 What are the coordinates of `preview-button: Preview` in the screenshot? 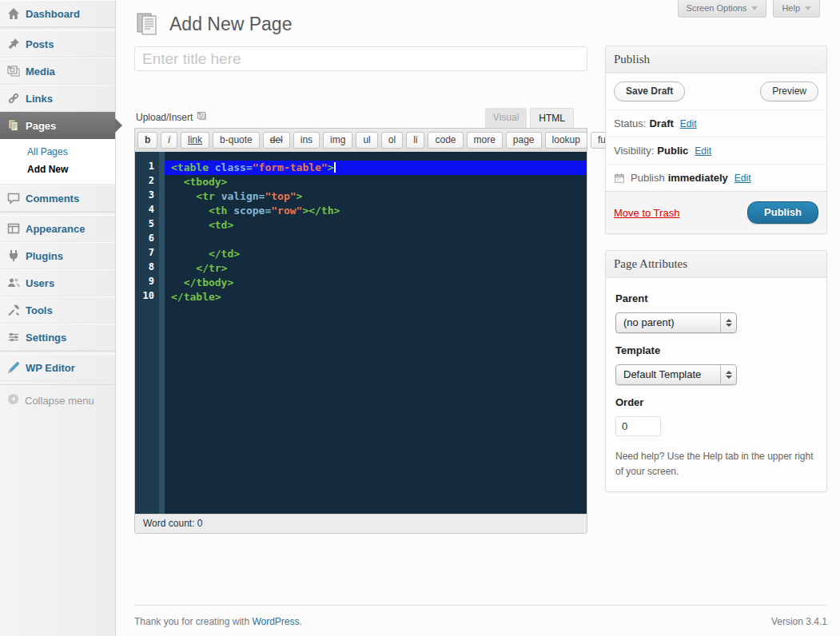 It's located at (790, 91).